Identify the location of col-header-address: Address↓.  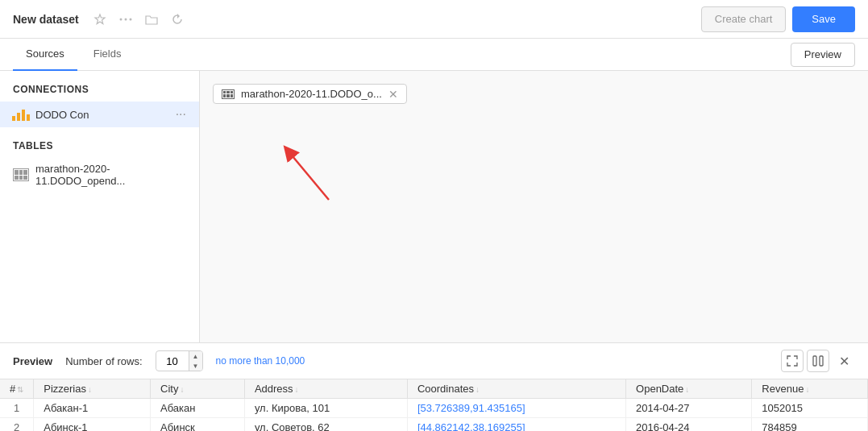
(326, 389).